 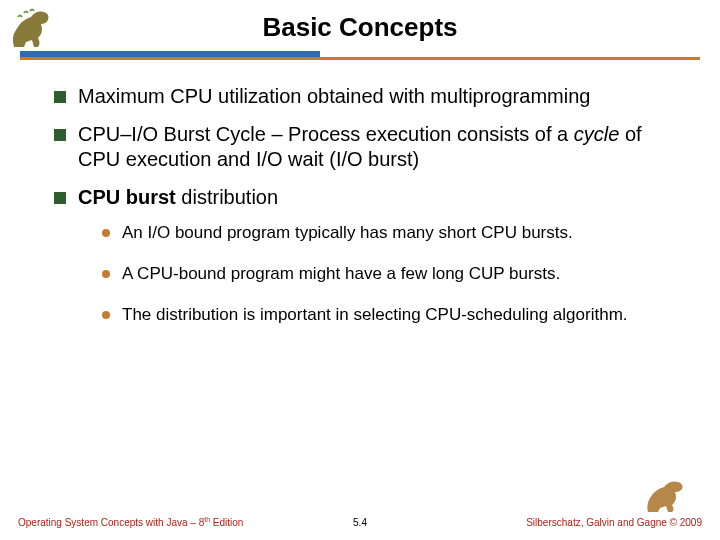 I want to click on bullet-3-bold: CPU burst, so click(x=127, y=197).